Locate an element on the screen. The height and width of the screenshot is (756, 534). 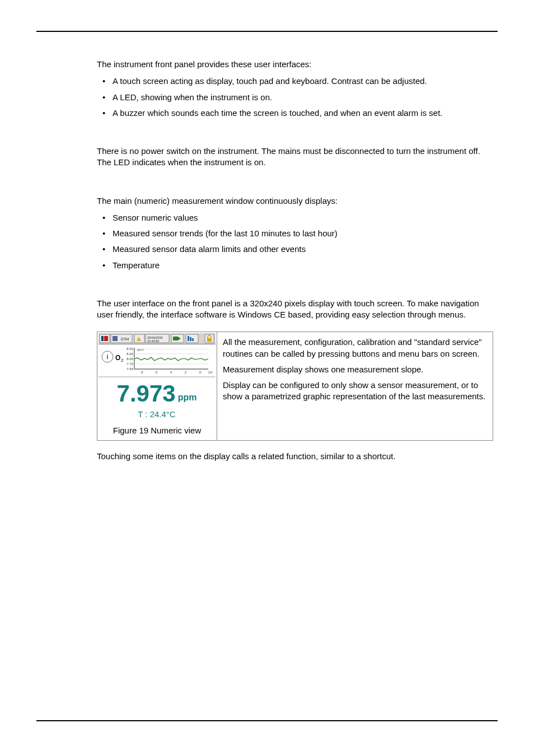
desc-paragraph: Measurement display shows one measuremen… is located at coordinates (355, 370).